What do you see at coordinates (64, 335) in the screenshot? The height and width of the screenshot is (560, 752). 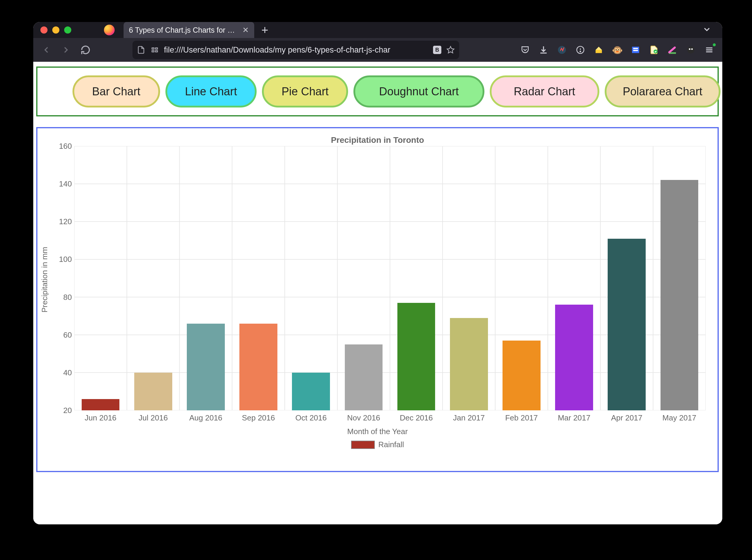 I see `y-tick-label: 60` at bounding box center [64, 335].